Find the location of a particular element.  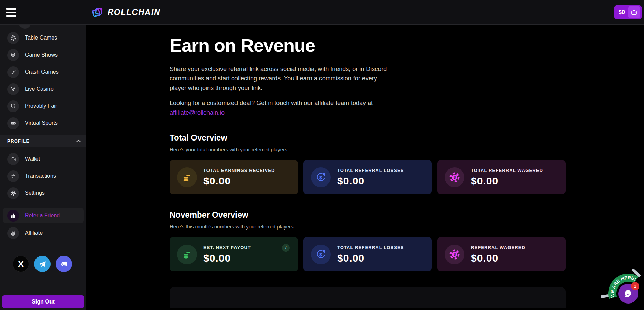

stat-card-total-wagered: $ TOTAL REFERRAL WAGERED $0.00 is located at coordinates (501, 177).